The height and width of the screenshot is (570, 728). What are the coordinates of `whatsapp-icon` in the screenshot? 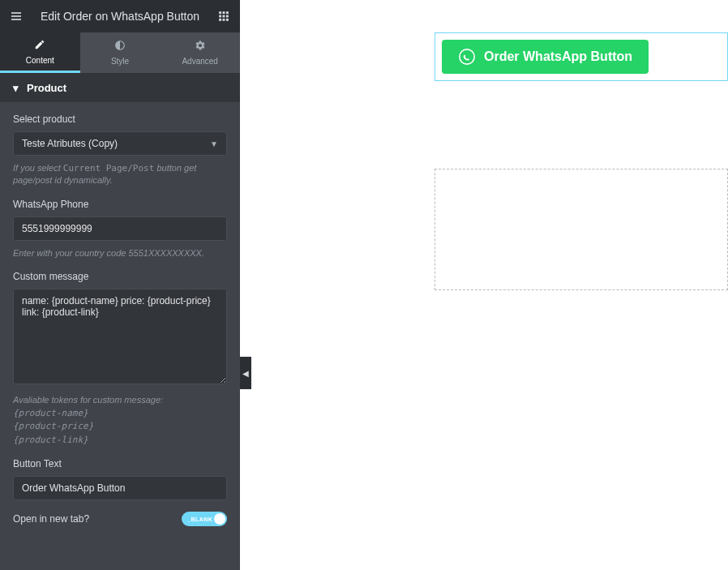 It's located at (467, 57).